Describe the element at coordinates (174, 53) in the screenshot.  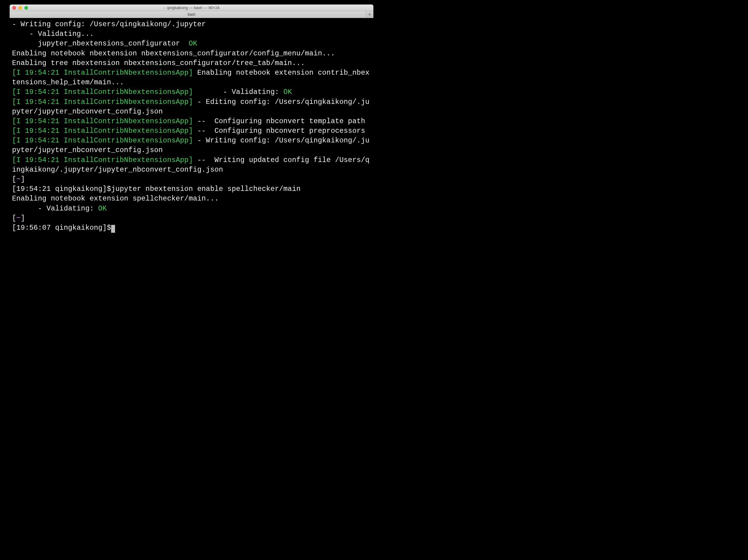
I see `terminal-text: Enabling notebook nbextension nbextensio…` at that location.